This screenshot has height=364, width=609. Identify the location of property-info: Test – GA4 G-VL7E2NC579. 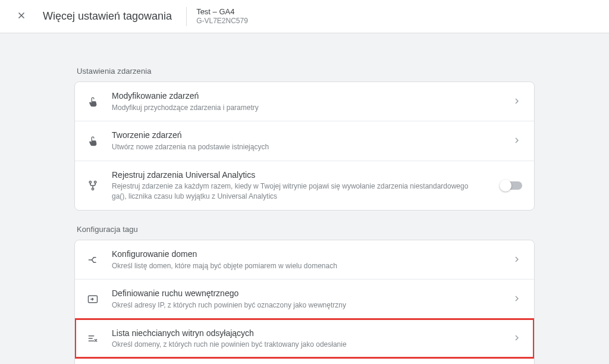
(222, 17).